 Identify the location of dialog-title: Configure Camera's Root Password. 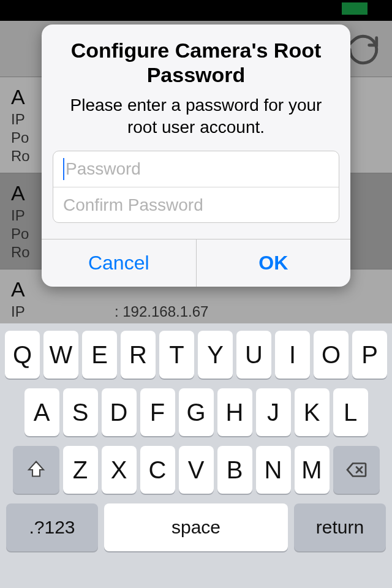
(196, 58).